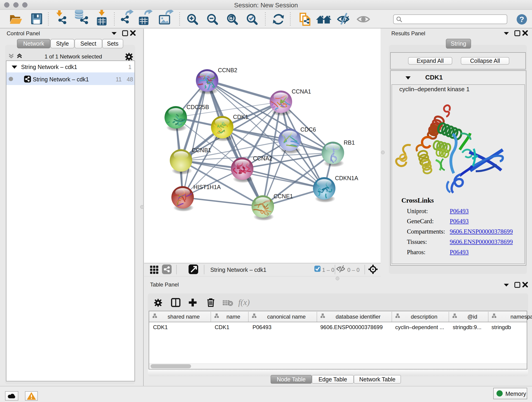 The width and height of the screenshot is (532, 402). What do you see at coordinates (283, 196) in the screenshot?
I see `svg-text: CCNE1` at bounding box center [283, 196].